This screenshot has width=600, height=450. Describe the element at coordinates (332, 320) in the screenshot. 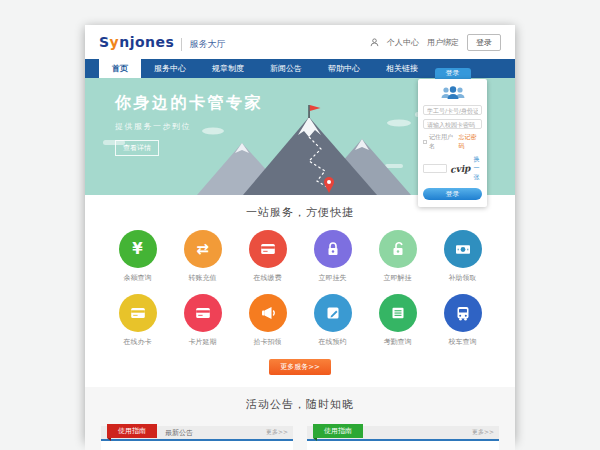

I see `service-online-booking: 在线预约` at that location.